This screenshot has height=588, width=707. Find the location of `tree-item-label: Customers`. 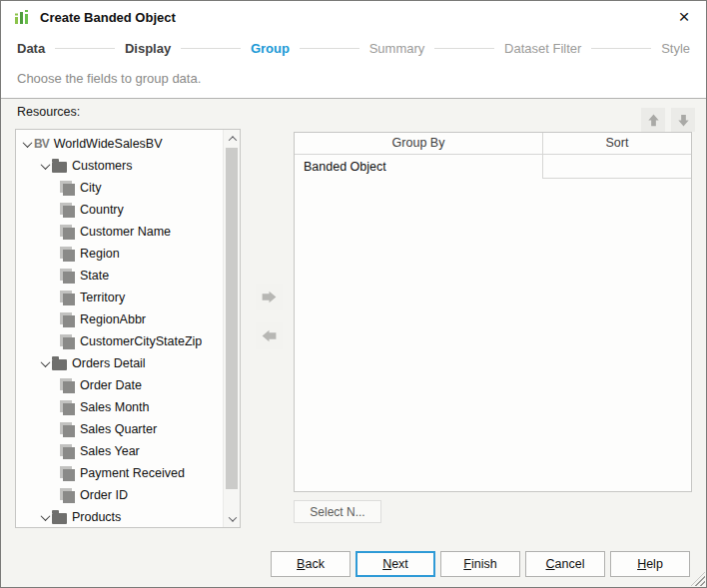

tree-item-label: Customers is located at coordinates (102, 166).